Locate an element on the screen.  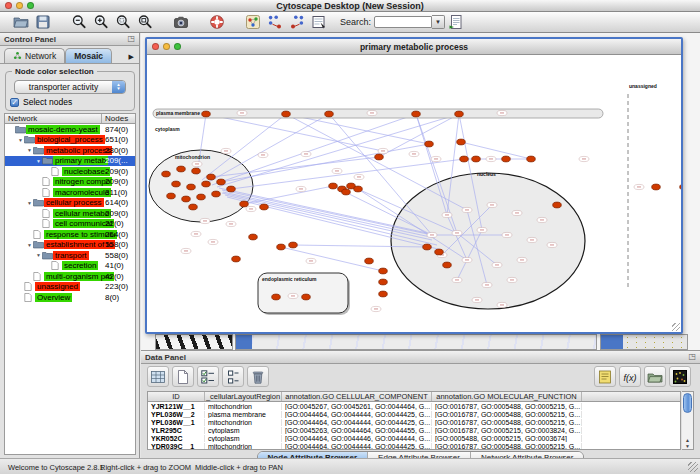
unselect-attributes-icon is located at coordinates (233, 376).